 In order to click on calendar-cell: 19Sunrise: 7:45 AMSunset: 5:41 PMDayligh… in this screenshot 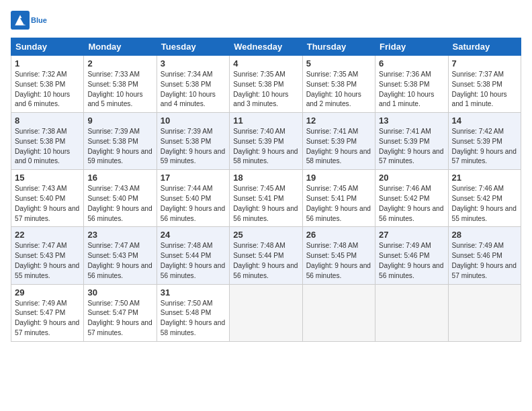, I will do `click(339, 199)`.